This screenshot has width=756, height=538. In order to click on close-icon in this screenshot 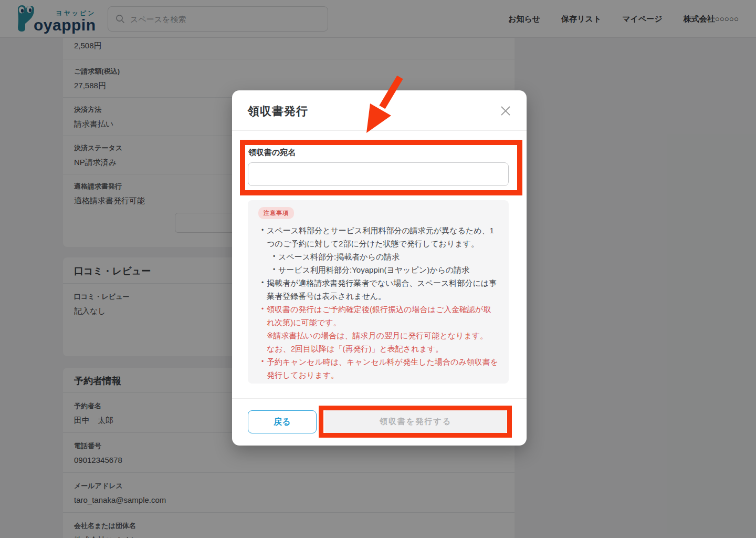, I will do `click(506, 111)`.